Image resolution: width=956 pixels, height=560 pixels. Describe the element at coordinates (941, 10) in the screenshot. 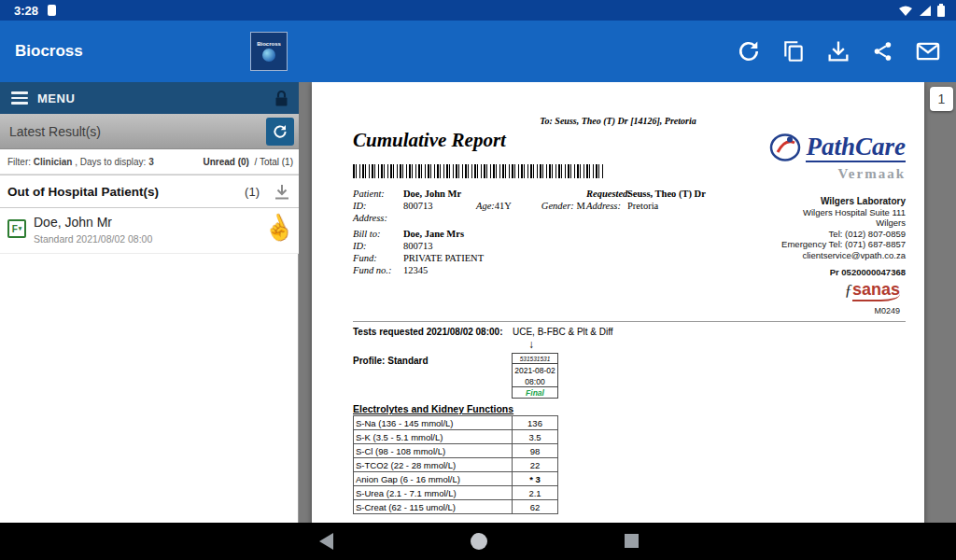

I see `battery-icon` at that location.